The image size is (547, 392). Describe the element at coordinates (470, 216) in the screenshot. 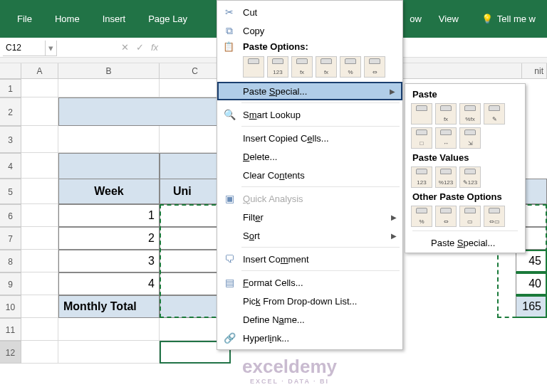

I see `paste-picture-icon: ▭` at that location.